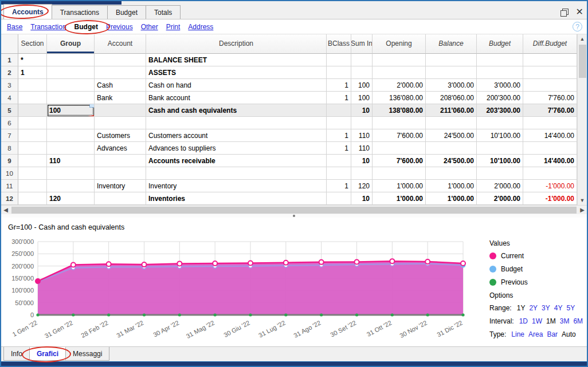 The width and height of the screenshot is (588, 367). What do you see at coordinates (236, 44) in the screenshot?
I see `column-header-description: Description` at bounding box center [236, 44].